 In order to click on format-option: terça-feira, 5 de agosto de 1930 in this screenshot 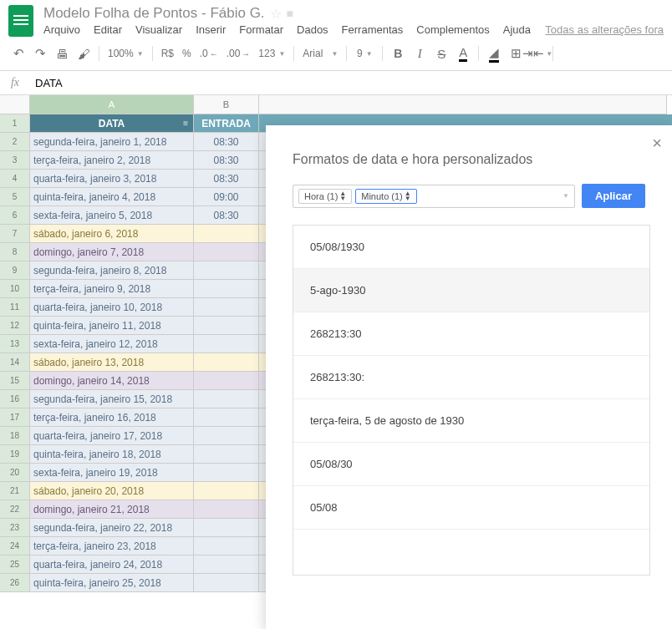, I will do `click(471, 421)`.